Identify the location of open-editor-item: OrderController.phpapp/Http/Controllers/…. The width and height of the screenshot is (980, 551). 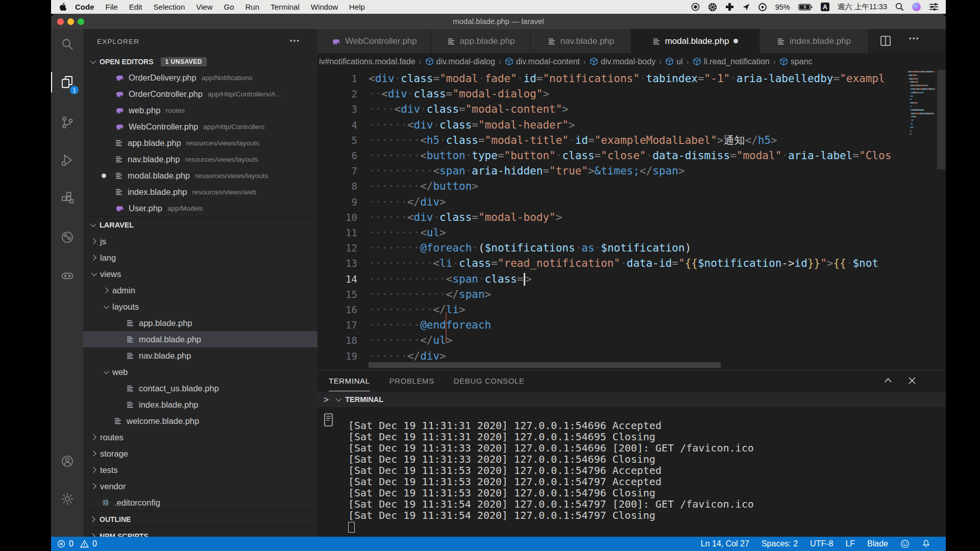
(200, 94).